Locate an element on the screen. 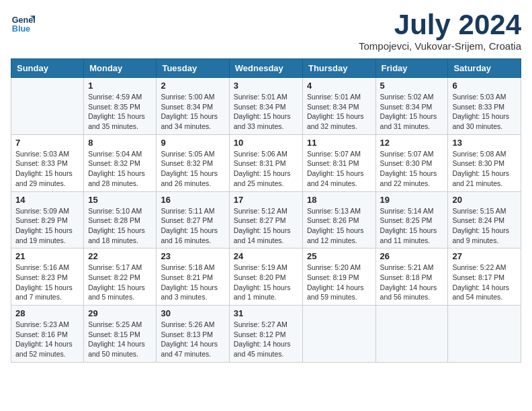 Image resolution: width=532 pixels, height=411 pixels. page-header: General Blue July 2024 Tompojevci, Vukov… is located at coordinates (266, 31).